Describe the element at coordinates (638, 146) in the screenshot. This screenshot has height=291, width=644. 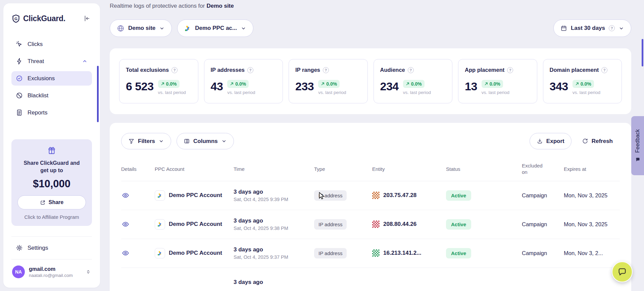
I see `feedback-tab: Feedback` at that location.